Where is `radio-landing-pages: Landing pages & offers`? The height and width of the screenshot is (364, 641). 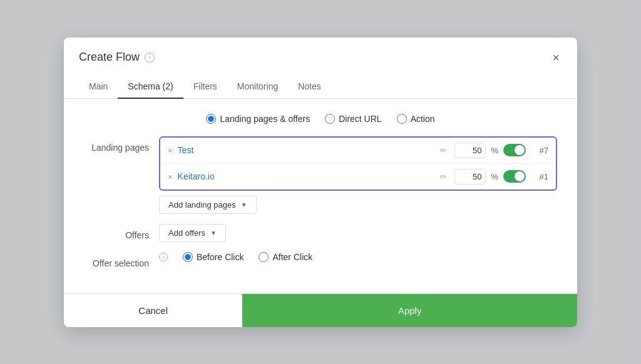 radio-landing-pages: Landing pages & offers is located at coordinates (258, 119).